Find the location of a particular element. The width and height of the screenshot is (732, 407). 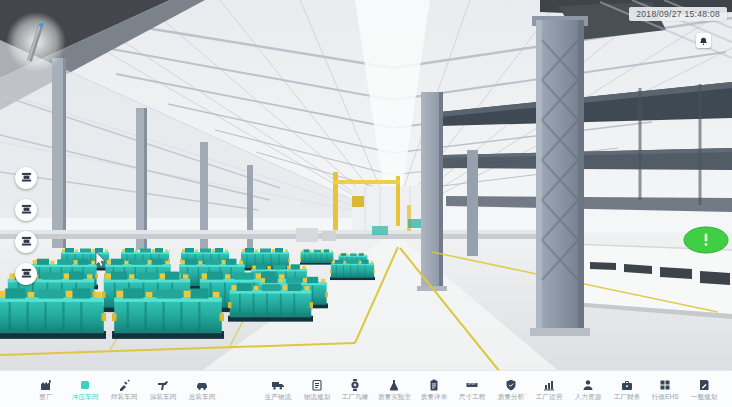

bell-icon is located at coordinates (704, 41).